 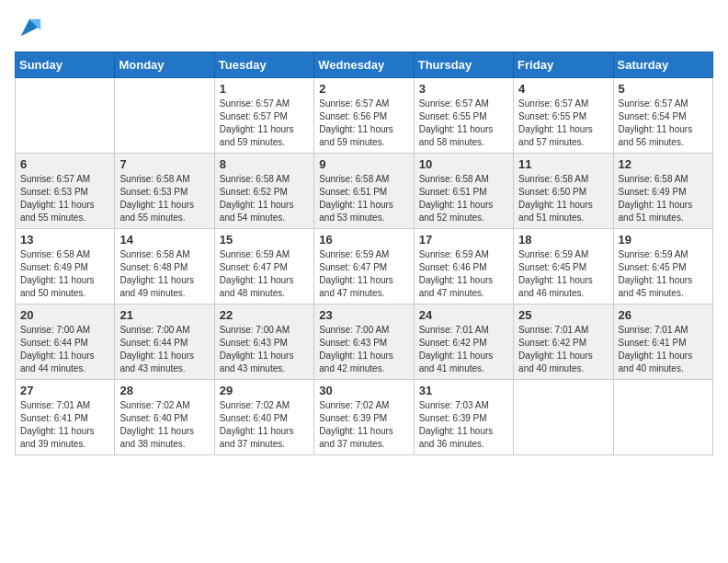 I want to click on day-number: 6, so click(x=64, y=164).